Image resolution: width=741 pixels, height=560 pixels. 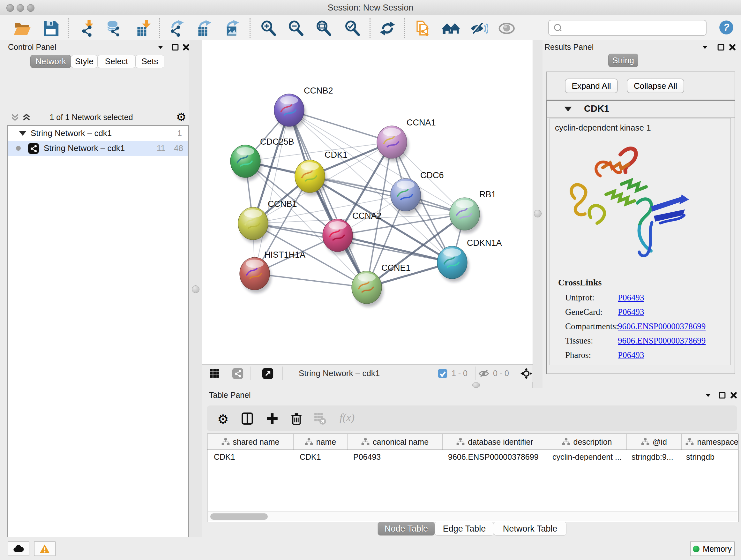 I want to click on column-header-name: name, so click(x=320, y=442).